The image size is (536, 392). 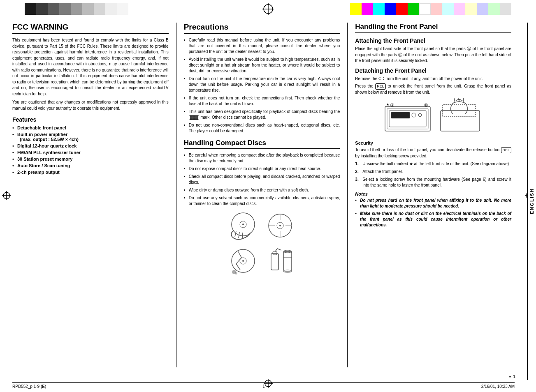 I want to click on english-label: ENGLISH, so click(x=532, y=201).